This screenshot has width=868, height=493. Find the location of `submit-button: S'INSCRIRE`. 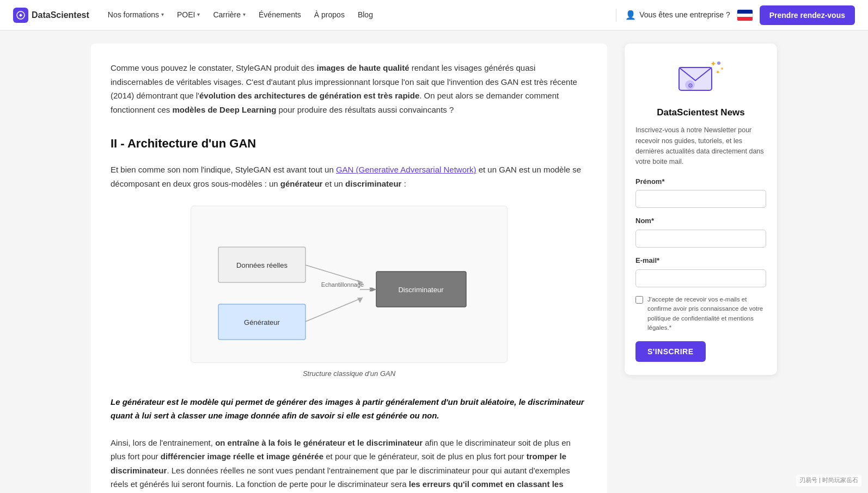

submit-button: S'INSCRIRE is located at coordinates (671, 352).